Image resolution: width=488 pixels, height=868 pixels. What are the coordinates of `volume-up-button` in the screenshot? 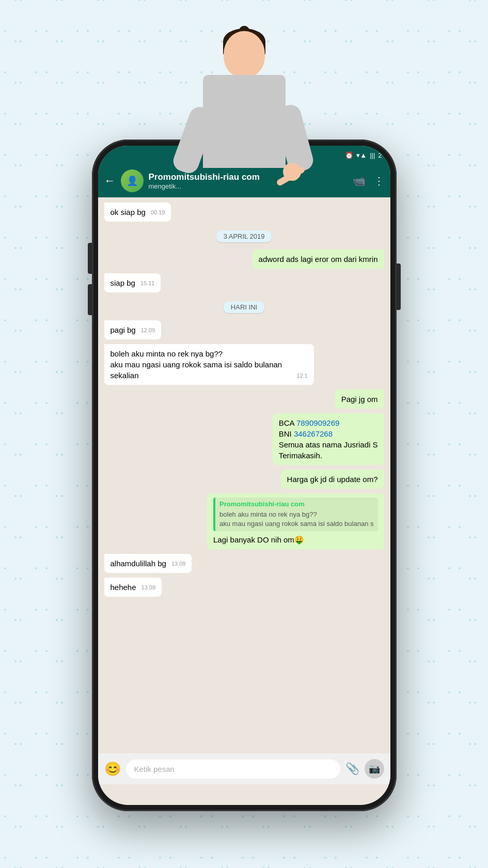 It's located at (90, 258).